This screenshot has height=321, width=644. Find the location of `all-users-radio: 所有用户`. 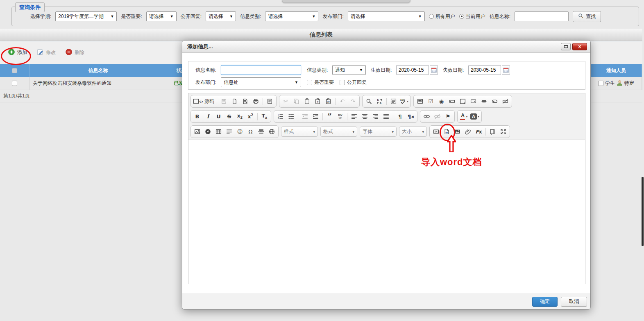

all-users-radio: 所有用户 is located at coordinates (442, 16).